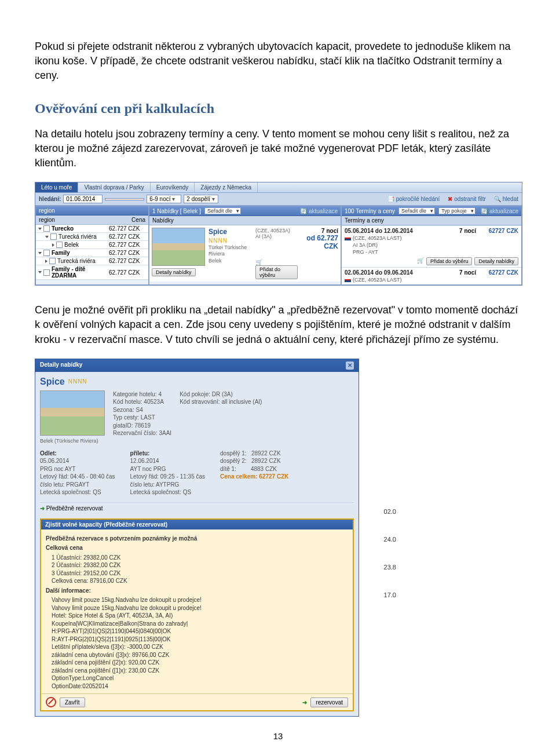 The image size is (556, 756). What do you see at coordinates (431, 246) in the screenshot?
I see `terms-panel: 100 Termíny a ceny Seřadit dle Typ pokoj…` at bounding box center [431, 246].